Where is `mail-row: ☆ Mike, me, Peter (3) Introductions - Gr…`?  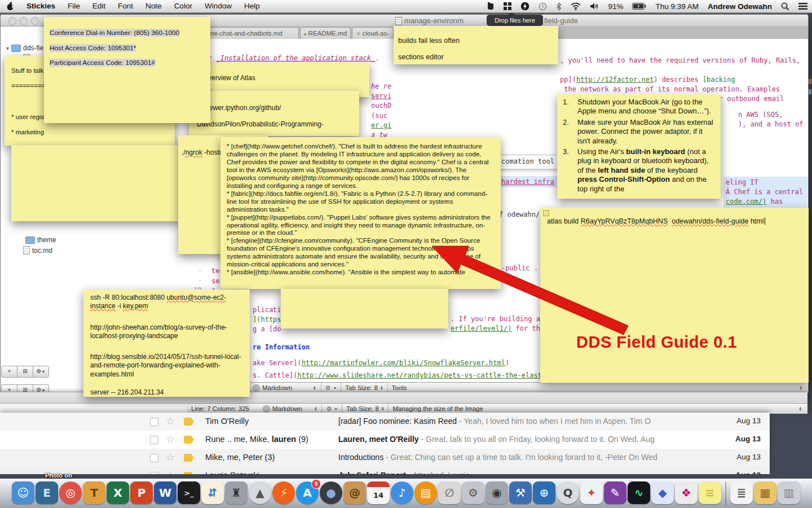 mail-row: ☆ Mike, me, Peter (3) Introductions - Gr… is located at coordinates (385, 458).